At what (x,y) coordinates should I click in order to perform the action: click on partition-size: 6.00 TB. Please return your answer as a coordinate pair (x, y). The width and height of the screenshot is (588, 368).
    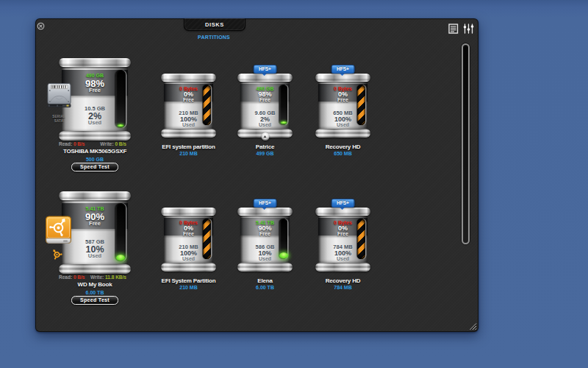
    Looking at the image, I should click on (265, 287).